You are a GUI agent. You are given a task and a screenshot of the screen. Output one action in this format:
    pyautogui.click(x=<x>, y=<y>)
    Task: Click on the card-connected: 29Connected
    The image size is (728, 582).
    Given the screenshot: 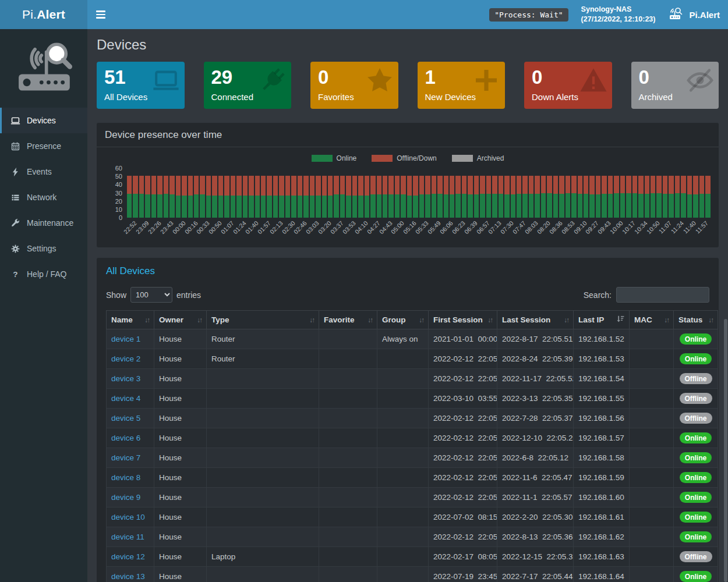 What is the action you would take?
    pyautogui.click(x=248, y=85)
    